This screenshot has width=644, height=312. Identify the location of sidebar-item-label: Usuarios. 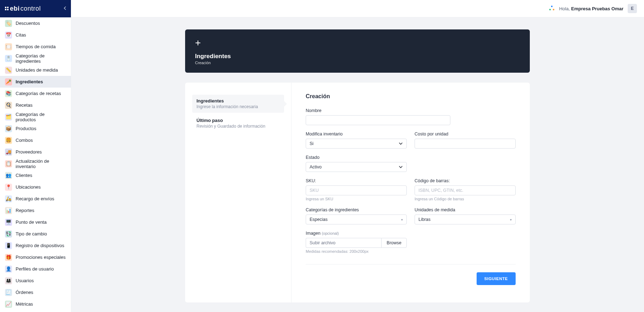
(25, 281).